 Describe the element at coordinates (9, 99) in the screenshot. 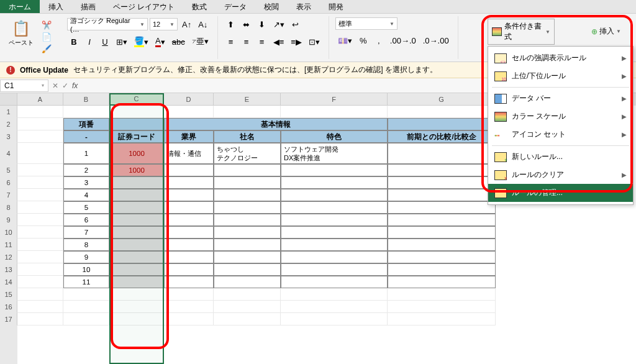

I see `select-all-corner` at that location.